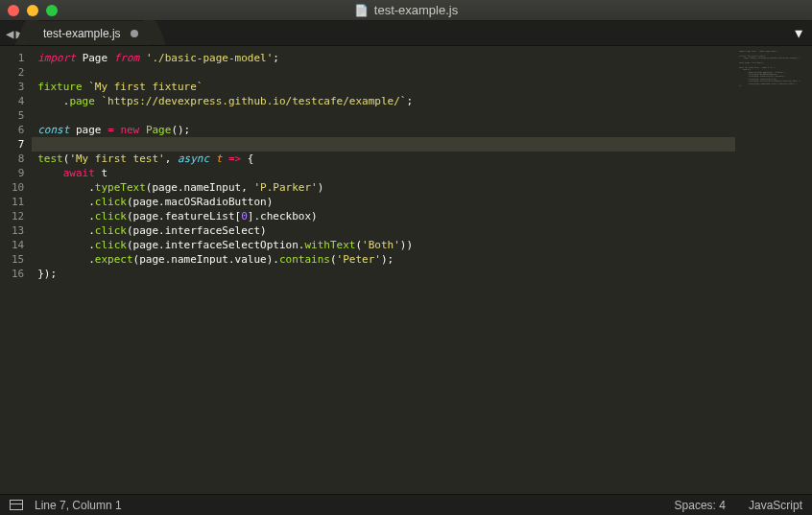  Describe the element at coordinates (17, 115) in the screenshot. I see `line-number: 5` at that location.